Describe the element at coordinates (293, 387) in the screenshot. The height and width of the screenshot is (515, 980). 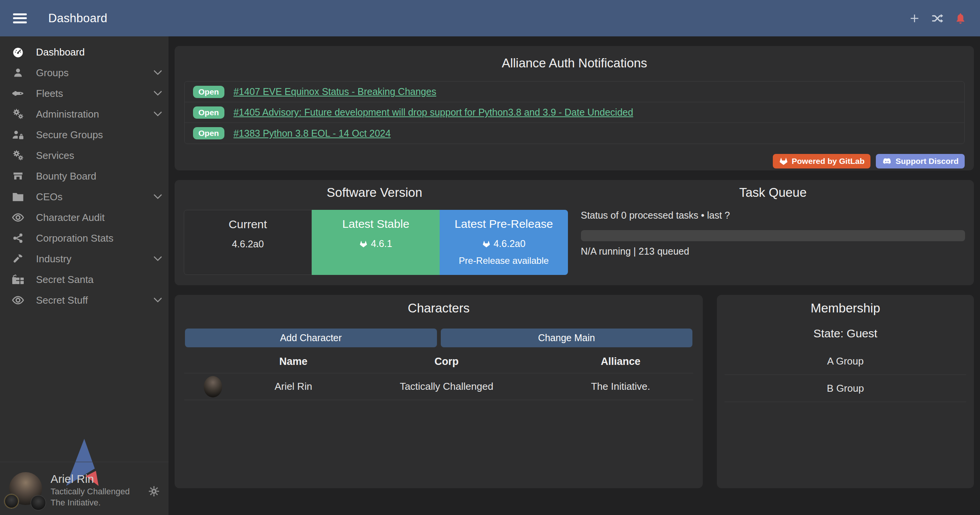
I see `character-name-cell: Ariel Rin` at that location.